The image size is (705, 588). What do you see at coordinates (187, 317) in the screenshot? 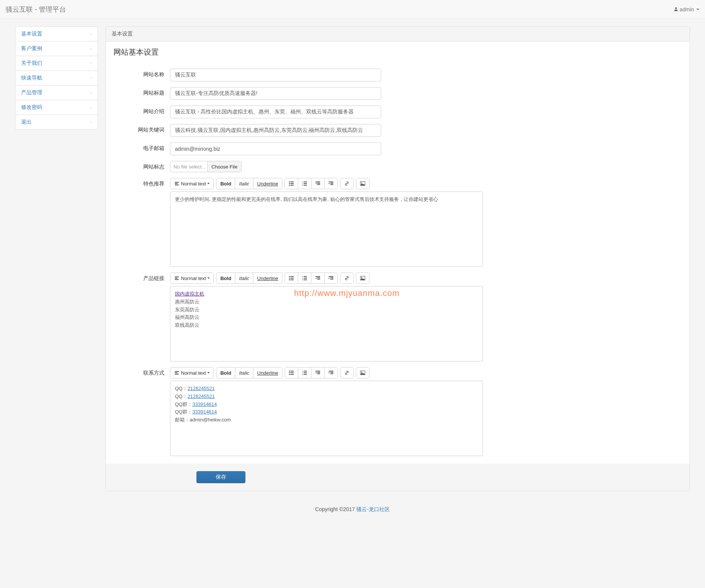
I see `product-line: 福州高防云` at bounding box center [187, 317].